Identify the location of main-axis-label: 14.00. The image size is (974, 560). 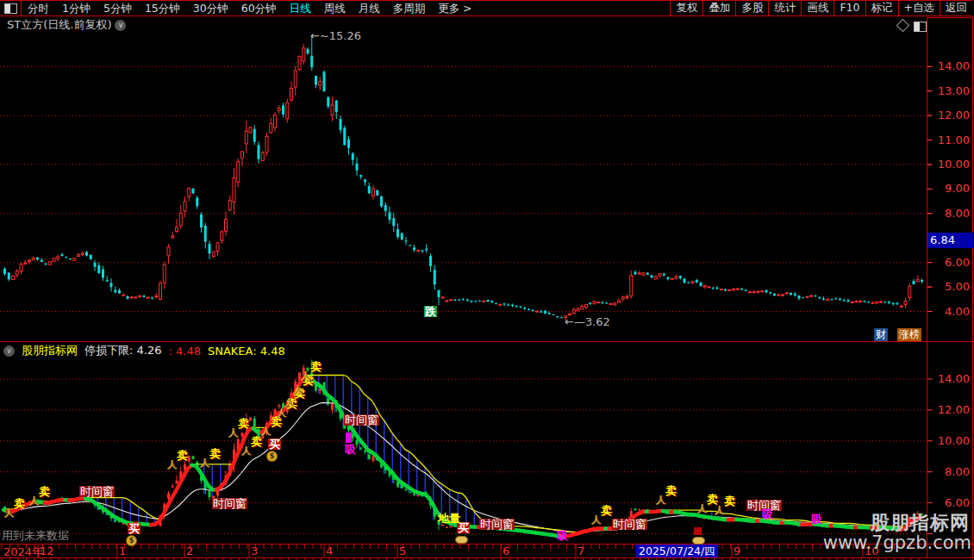
(950, 65).